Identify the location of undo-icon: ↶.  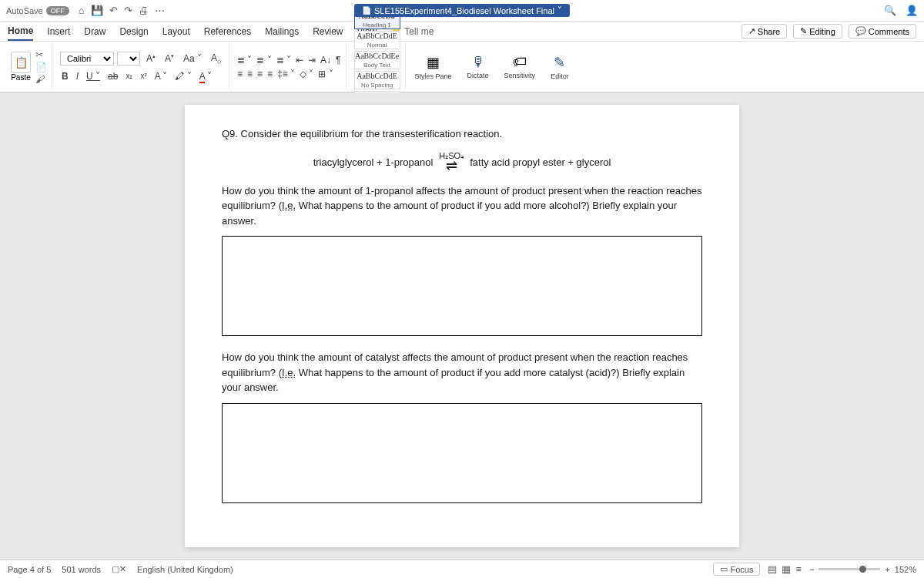
(114, 11).